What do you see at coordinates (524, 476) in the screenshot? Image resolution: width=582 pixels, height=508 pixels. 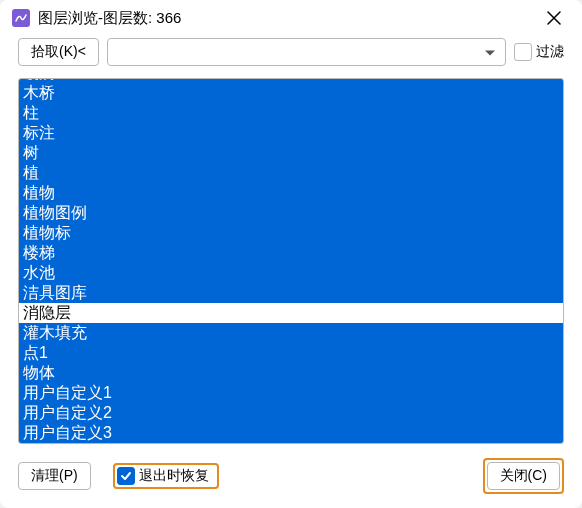 I see `close-button: 关闭(C)` at bounding box center [524, 476].